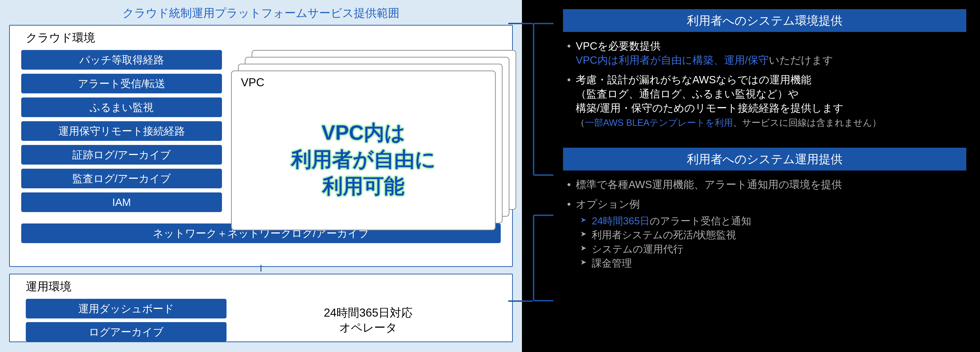 The width and height of the screenshot is (980, 352). I want to click on ops-feature-list: 運用ダッシュボード ログアーカイブ, so click(126, 320).